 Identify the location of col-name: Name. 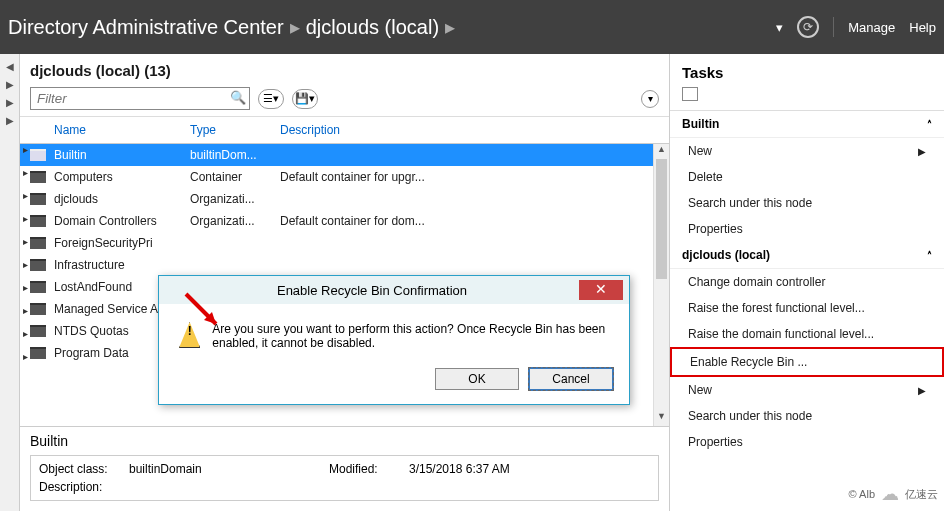
(110, 130).